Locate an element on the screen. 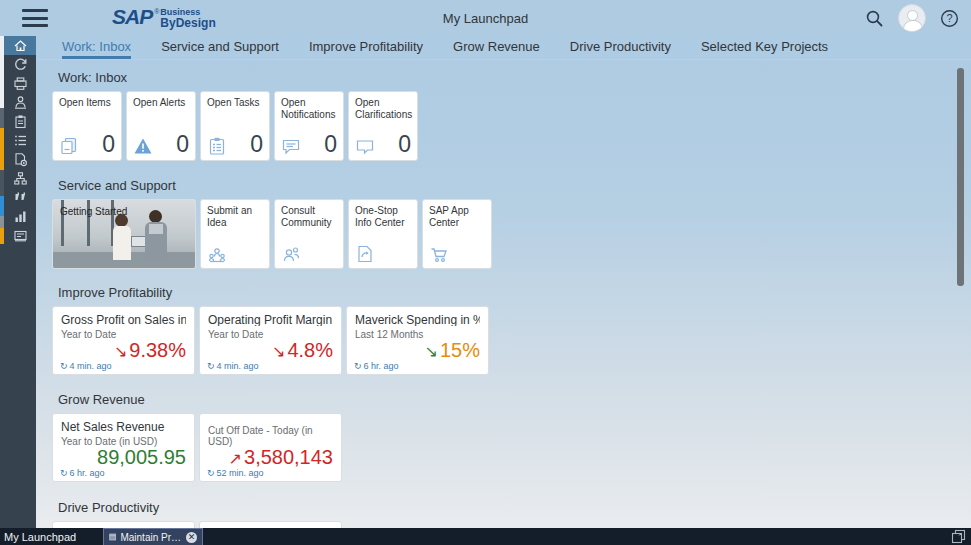 The width and height of the screenshot is (971, 545). window-overview-icon is located at coordinates (958, 537).